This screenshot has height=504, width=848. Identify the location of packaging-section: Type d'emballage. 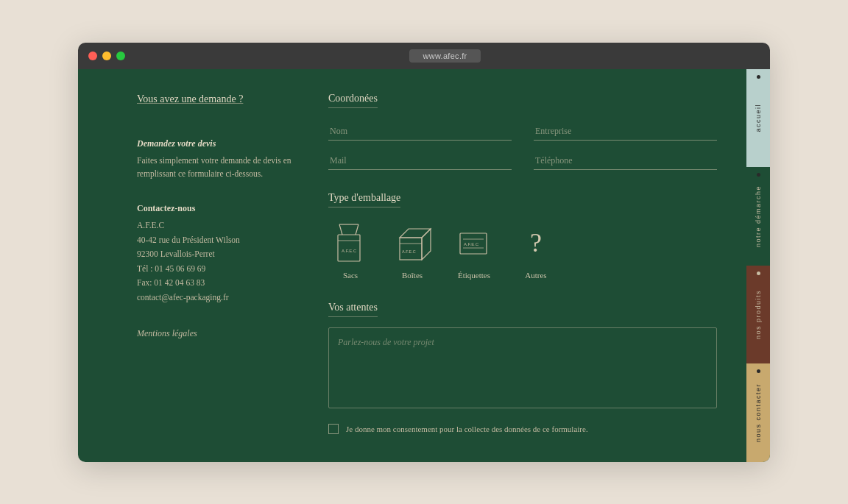
(523, 235).